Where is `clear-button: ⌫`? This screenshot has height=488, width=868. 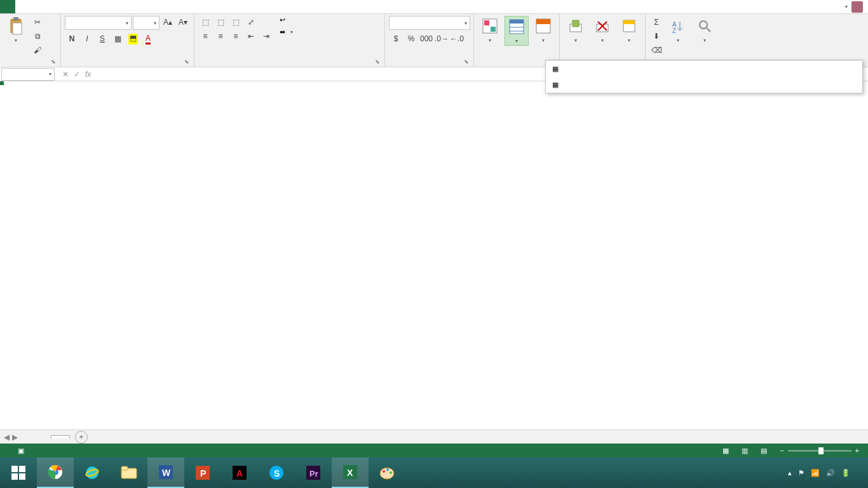 clear-button: ⌫ is located at coordinates (656, 50).